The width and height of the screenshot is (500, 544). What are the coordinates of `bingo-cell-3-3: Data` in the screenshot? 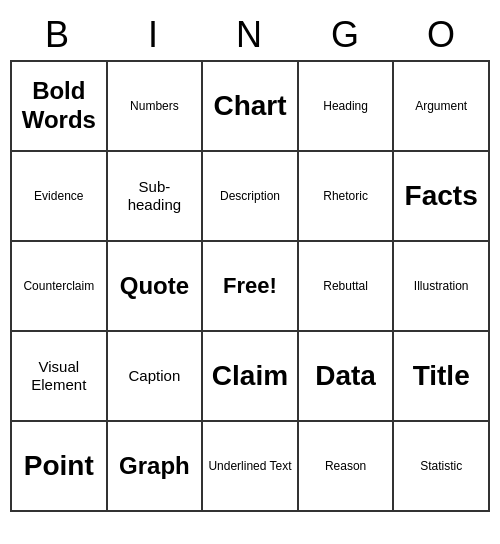 It's located at (347, 377).